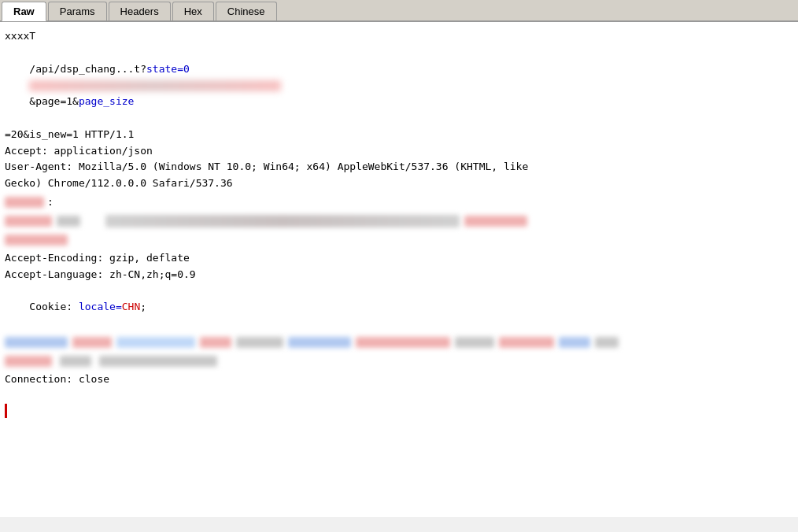  I want to click on line-7-blurred: :, so click(399, 202).